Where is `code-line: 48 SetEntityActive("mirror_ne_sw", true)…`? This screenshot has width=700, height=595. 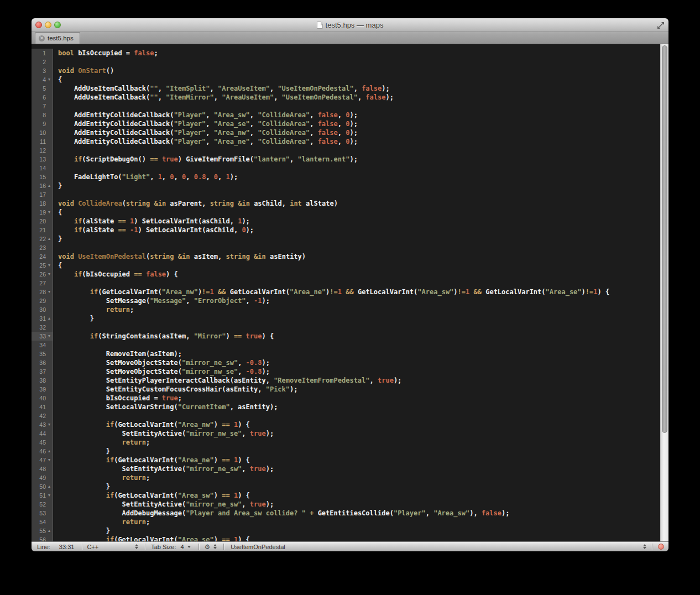 code-line: 48 SetEntityActive("mirror_ne_sw", true)… is located at coordinates (346, 469).